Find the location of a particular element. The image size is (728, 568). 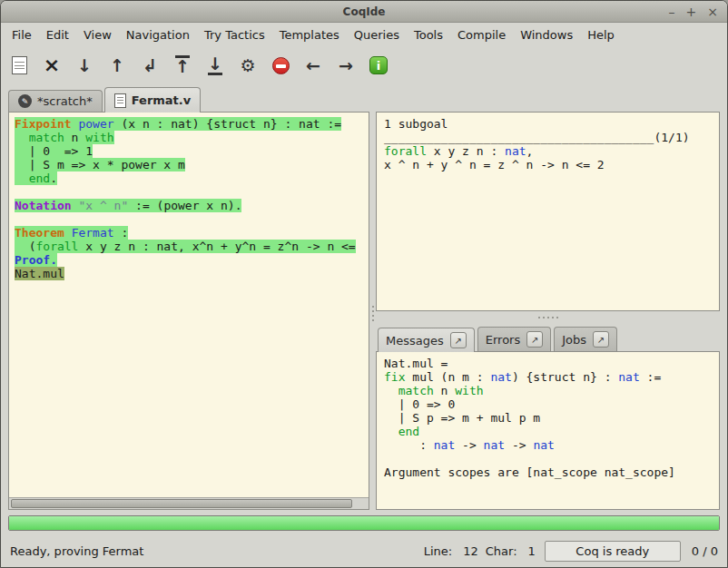

next-occurrence-button: → is located at coordinates (346, 65).